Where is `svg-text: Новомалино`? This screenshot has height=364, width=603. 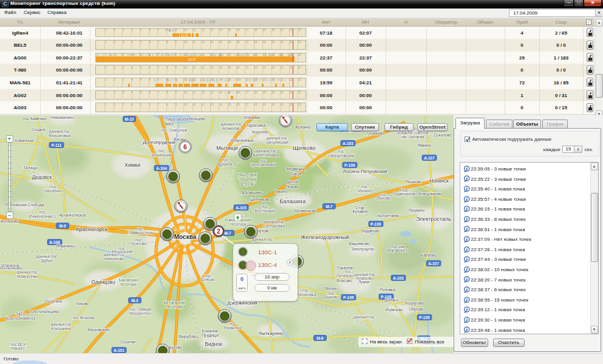 svg-text: Новомалино is located at coordinates (63, 118).